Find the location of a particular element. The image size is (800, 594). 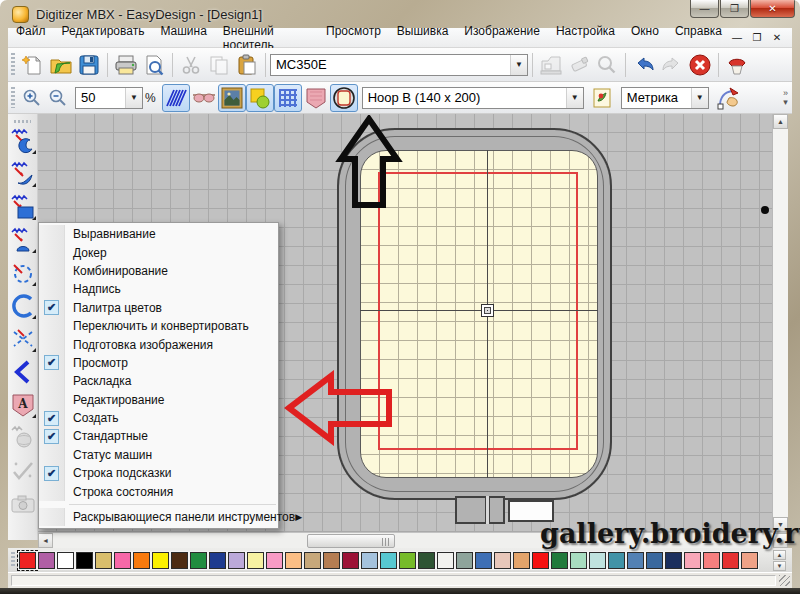

new-design-button is located at coordinates (33, 65).